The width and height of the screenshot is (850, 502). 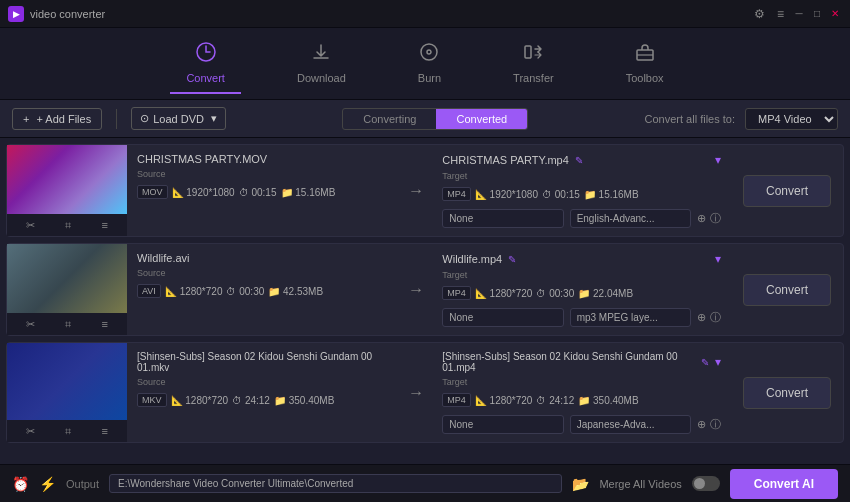 I want to click on source-format-1: MOV, so click(x=152, y=192).